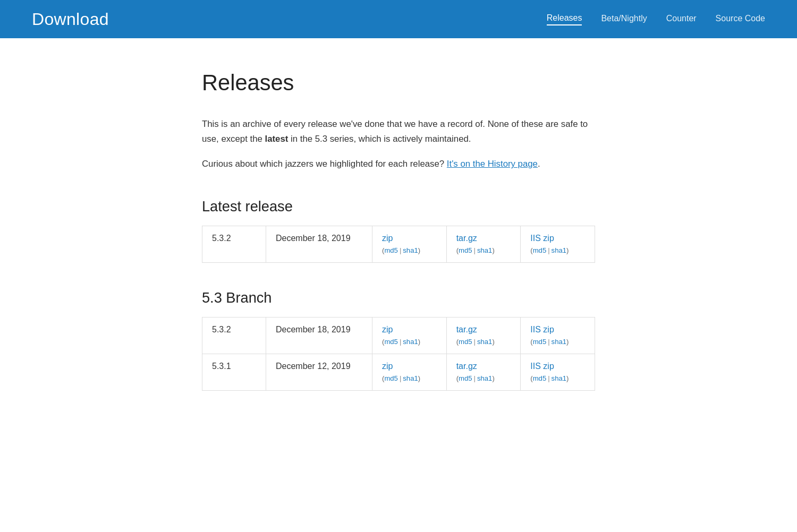 The width and height of the screenshot is (797, 532). Describe the element at coordinates (656, 19) in the screenshot. I see `header-nav: Releases Beta/Nightly Counter Source Cod…` at that location.